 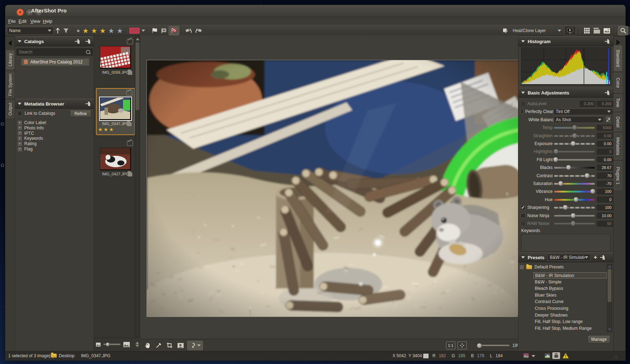 What do you see at coordinates (315, 11) in the screenshot?
I see `title-bar: × – ▫ AfterShot Pro` at bounding box center [315, 11].